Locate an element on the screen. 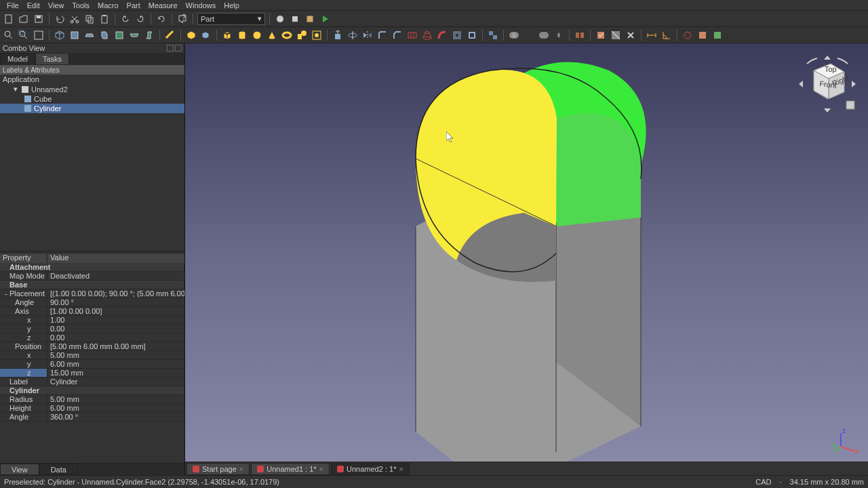 The width and height of the screenshot is (868, 488). tree-document: ▾ Unnamed2 is located at coordinates (92, 89).